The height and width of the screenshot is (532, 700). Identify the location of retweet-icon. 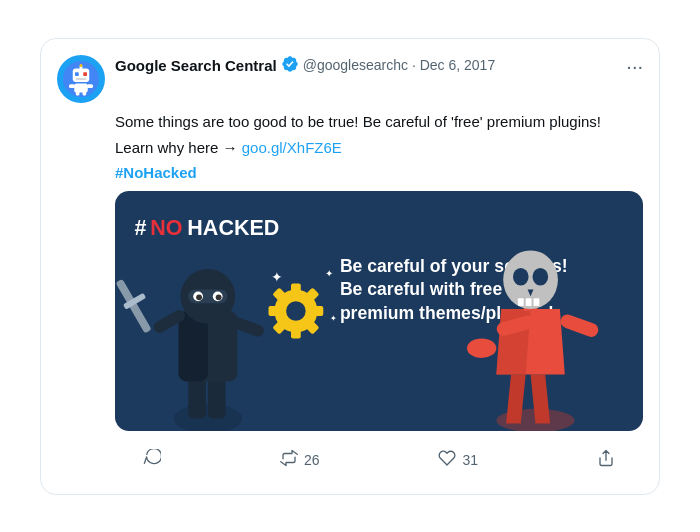
(289, 460).